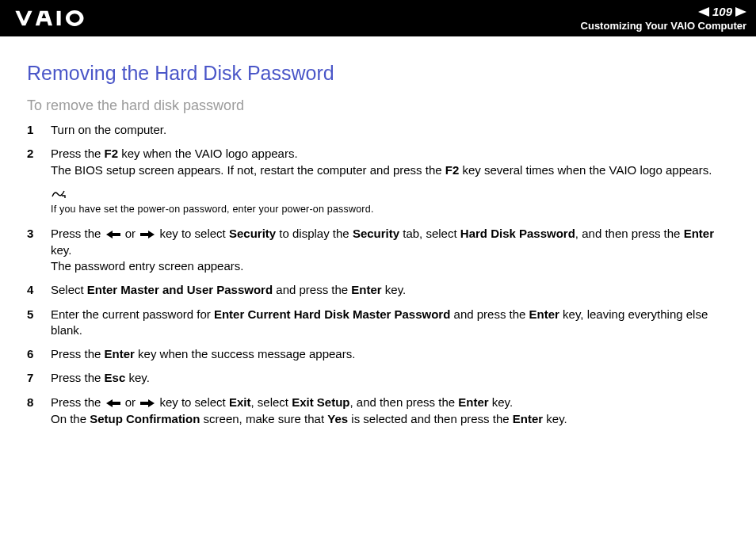 The width and height of the screenshot is (756, 534). What do you see at coordinates (378, 130) in the screenshot?
I see `step-1: Turn on the computer.` at bounding box center [378, 130].